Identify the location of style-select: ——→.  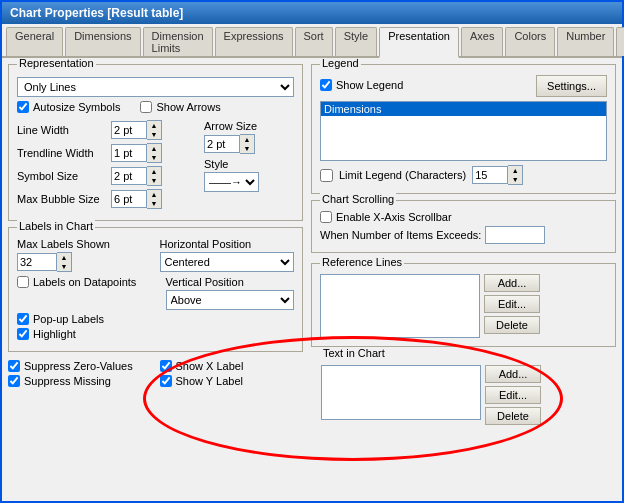
(232, 182).